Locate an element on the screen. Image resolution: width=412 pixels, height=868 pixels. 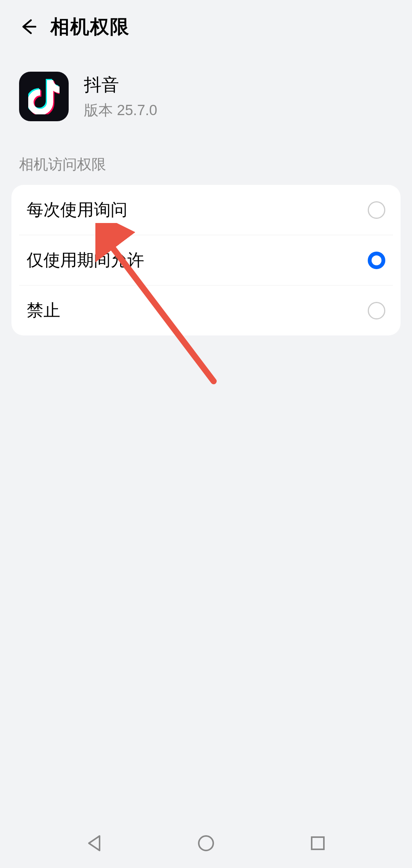
option-ask-every-time: 每次使用询问 is located at coordinates (206, 210).